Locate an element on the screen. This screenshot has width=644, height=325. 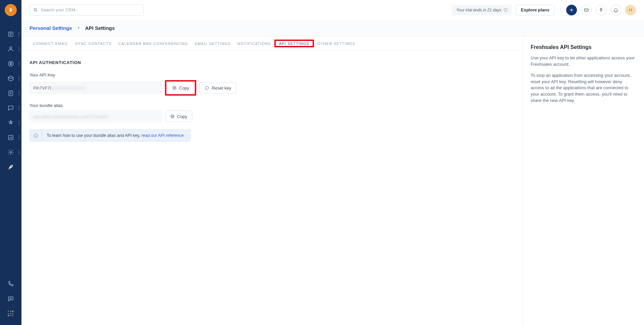
brand-logo is located at coordinates (11, 10).